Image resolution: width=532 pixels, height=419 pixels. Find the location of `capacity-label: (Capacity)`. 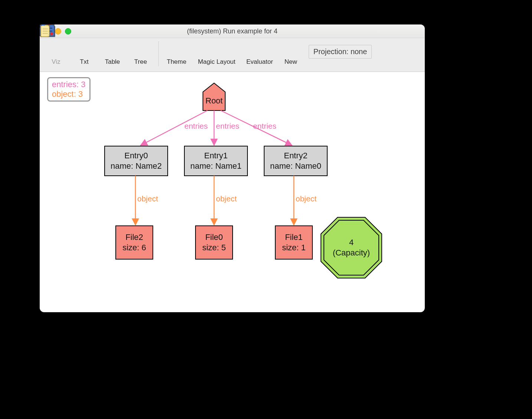

capacity-label: (Capacity) is located at coordinates (351, 253).